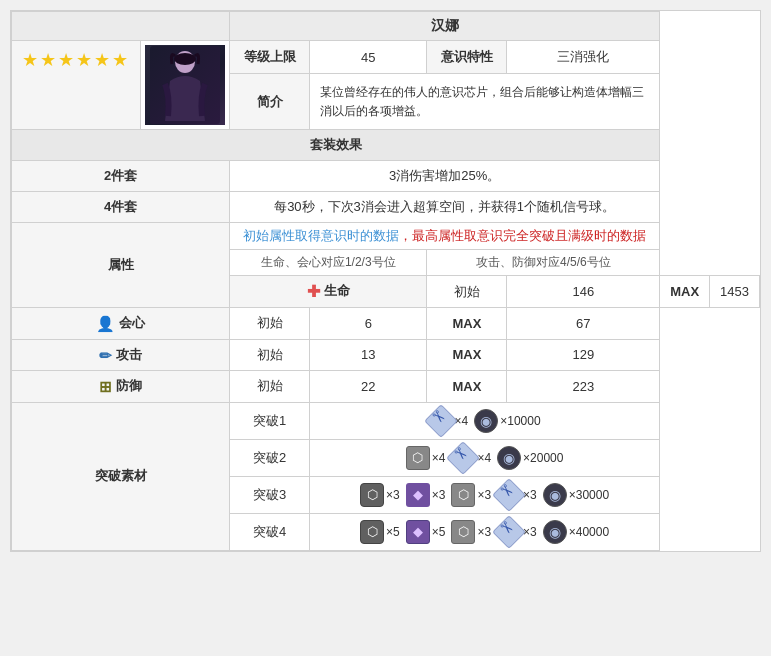 The width and height of the screenshot is (771, 656). Describe the element at coordinates (386, 387) in the screenshot. I see `stat-row-def: ⊞ 防御 初始 22 MAX 223` at that location.